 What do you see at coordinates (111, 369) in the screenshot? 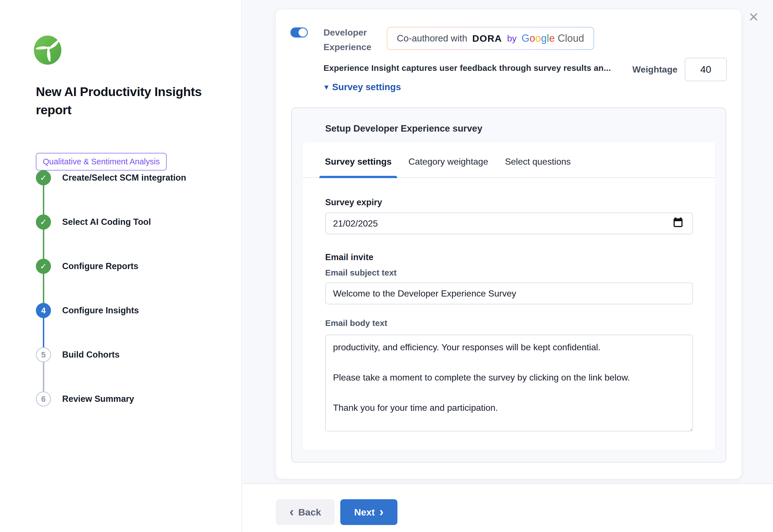
I see `step-build-cohorts: 5 Build Cohorts` at bounding box center [111, 369].